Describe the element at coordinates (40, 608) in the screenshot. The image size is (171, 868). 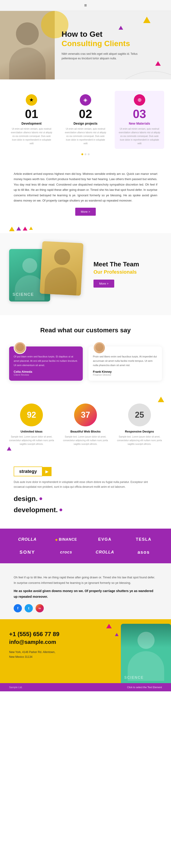
I see `social-instagram-button: in` at that location.